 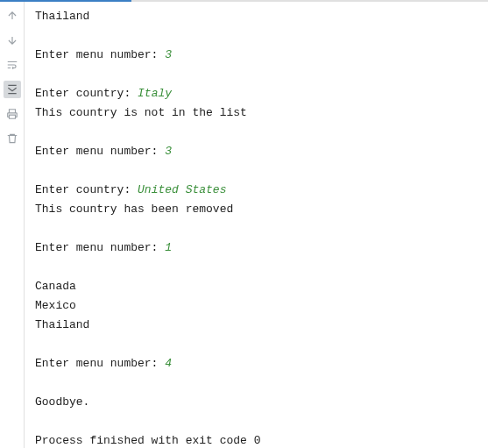 What do you see at coordinates (66, 1) in the screenshot?
I see `active-tab-indicator` at bounding box center [66, 1].